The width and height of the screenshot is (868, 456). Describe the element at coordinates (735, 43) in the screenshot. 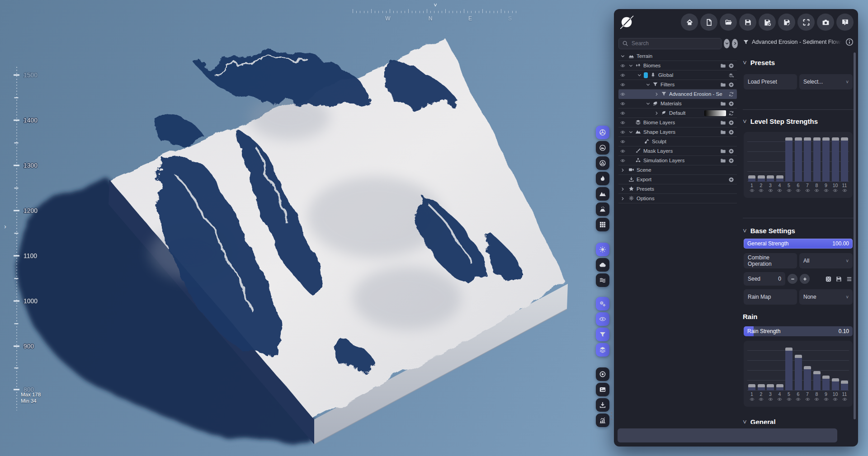

I see `expand-panel-button` at that location.